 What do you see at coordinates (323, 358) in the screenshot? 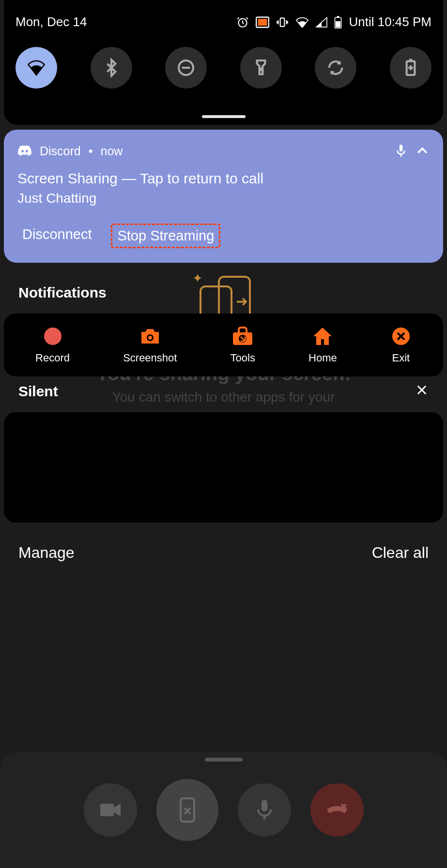
I see `home-label: Home` at bounding box center [323, 358].